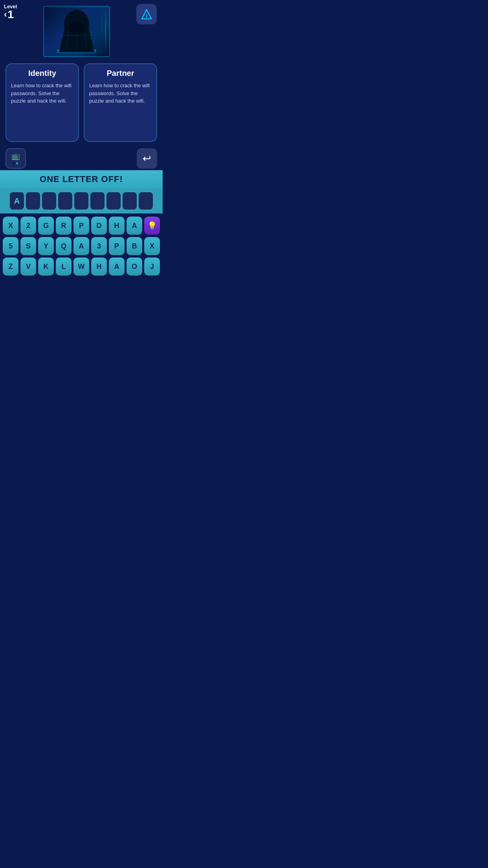 The width and height of the screenshot is (488, 868). Describe the element at coordinates (42, 103) in the screenshot. I see `identity-card: Identity Learn how to crack the wifi pas…` at that location.